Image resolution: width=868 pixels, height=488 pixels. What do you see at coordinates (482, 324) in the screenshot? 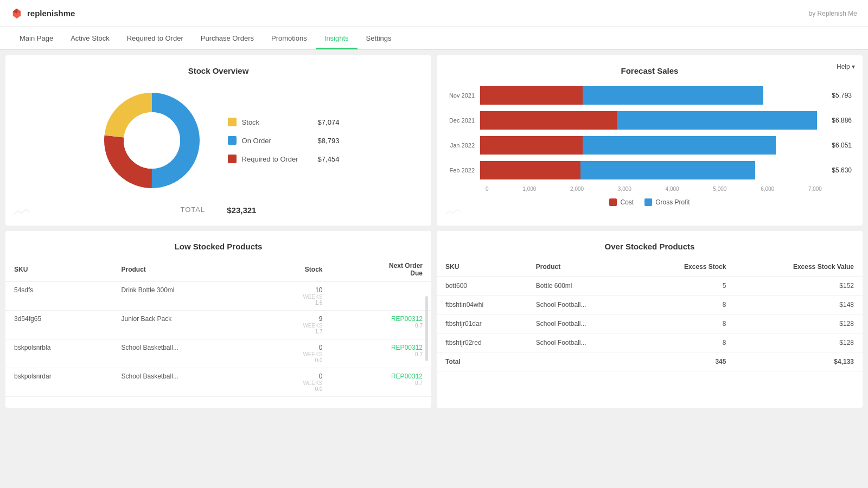
I see `over-sku-cell: ftbshtjr01dar` at bounding box center [482, 324].